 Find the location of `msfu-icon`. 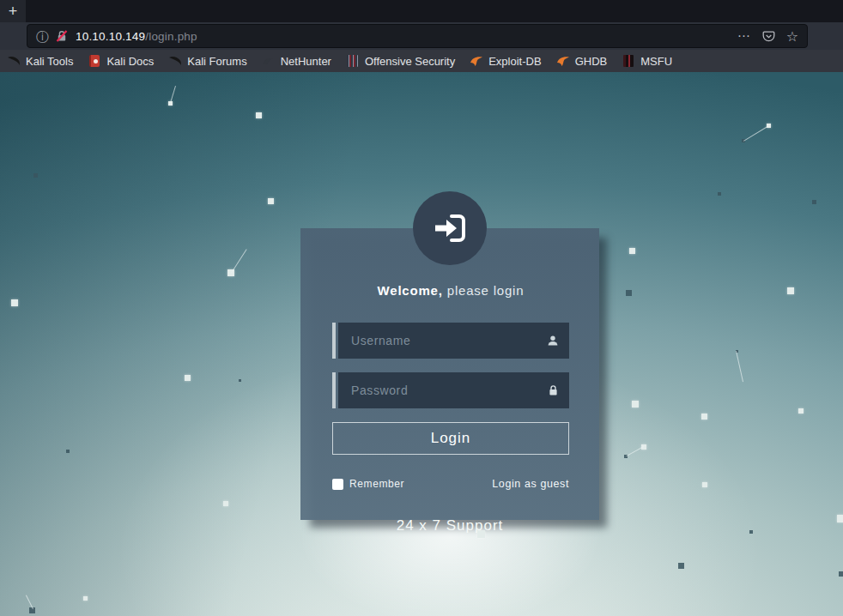

msfu-icon is located at coordinates (628, 61).